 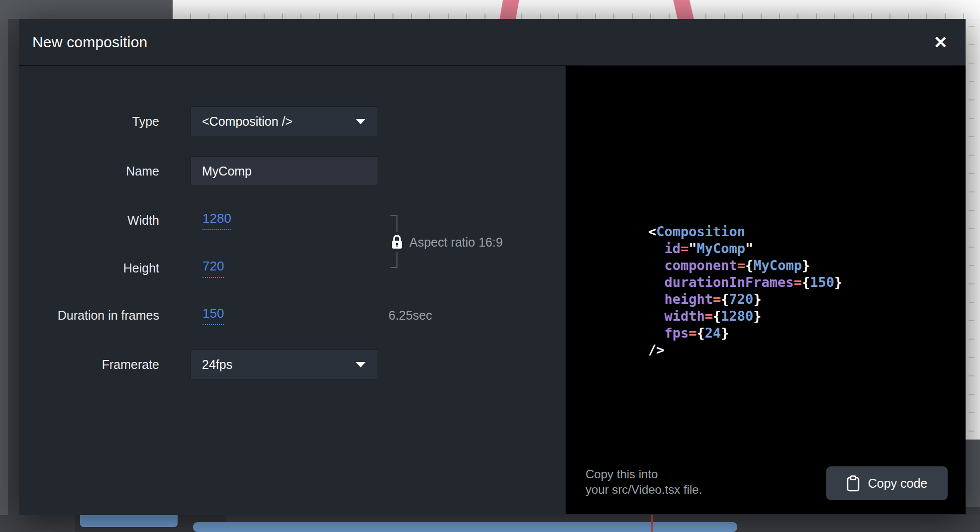 I want to click on height-value: 720, so click(x=213, y=268).